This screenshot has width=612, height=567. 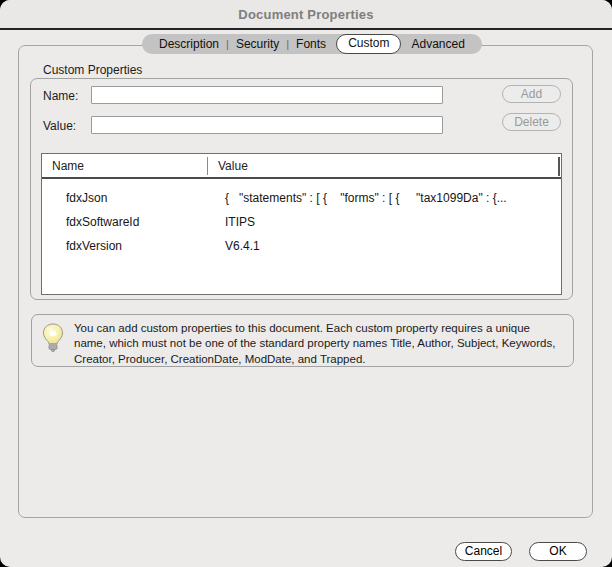 I want to click on delete-button: Delete, so click(x=532, y=122).